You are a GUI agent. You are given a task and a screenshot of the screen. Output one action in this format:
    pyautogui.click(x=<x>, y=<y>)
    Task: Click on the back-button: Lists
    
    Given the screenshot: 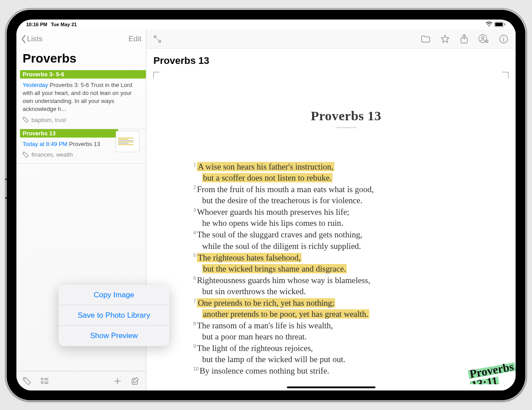 What is the action you would take?
    pyautogui.click(x=32, y=39)
    